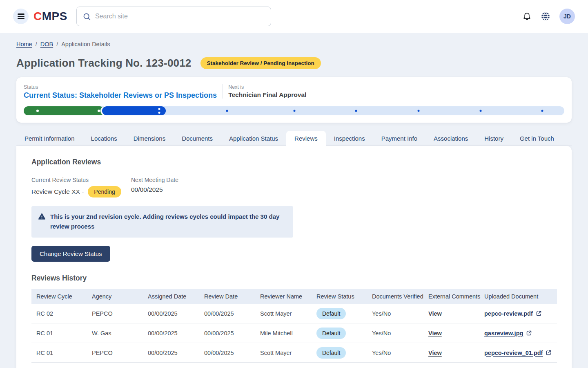  What do you see at coordinates (181, 187) in the screenshot?
I see `next-meeting-date-field: Next Meeting Date 00/00/2025` at bounding box center [181, 187].